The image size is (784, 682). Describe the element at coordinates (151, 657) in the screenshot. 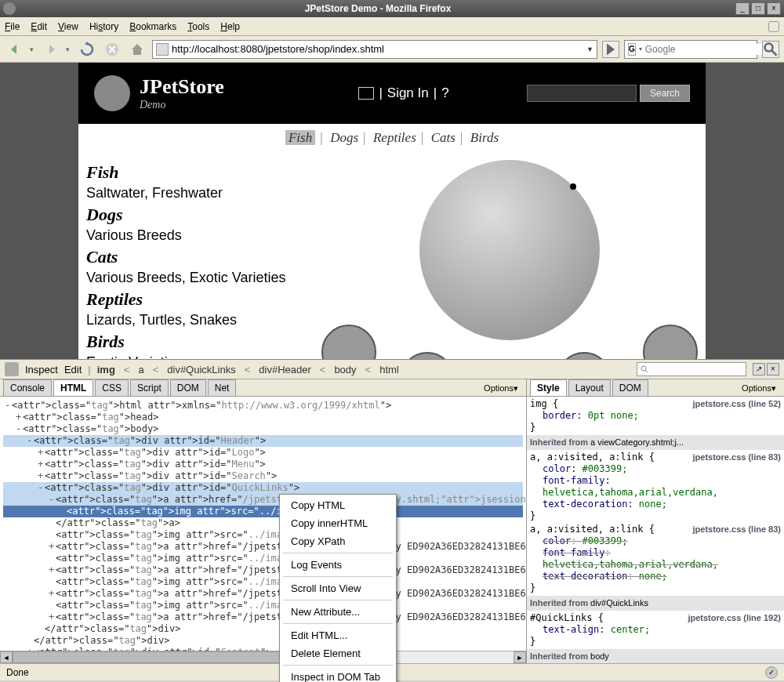

I see `scroll-thumb` at that location.